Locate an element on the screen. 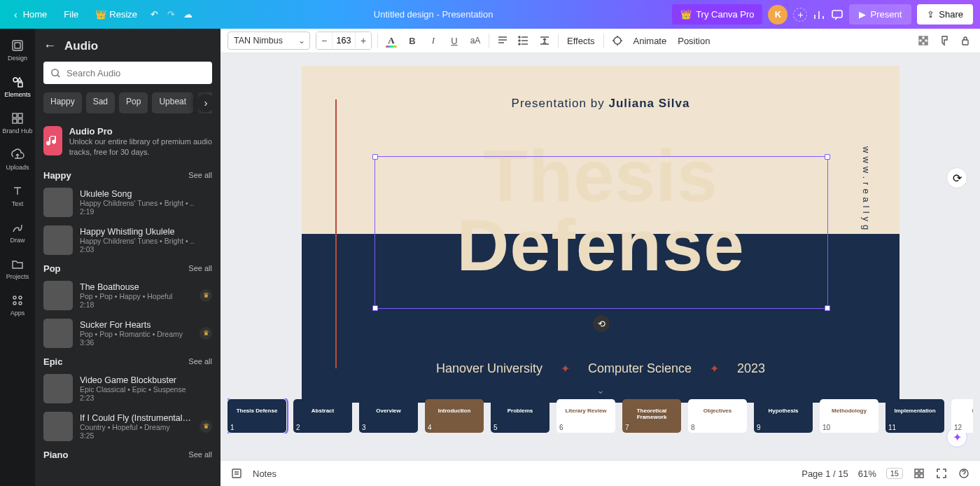  rail-draw: Draw is located at coordinates (18, 232).